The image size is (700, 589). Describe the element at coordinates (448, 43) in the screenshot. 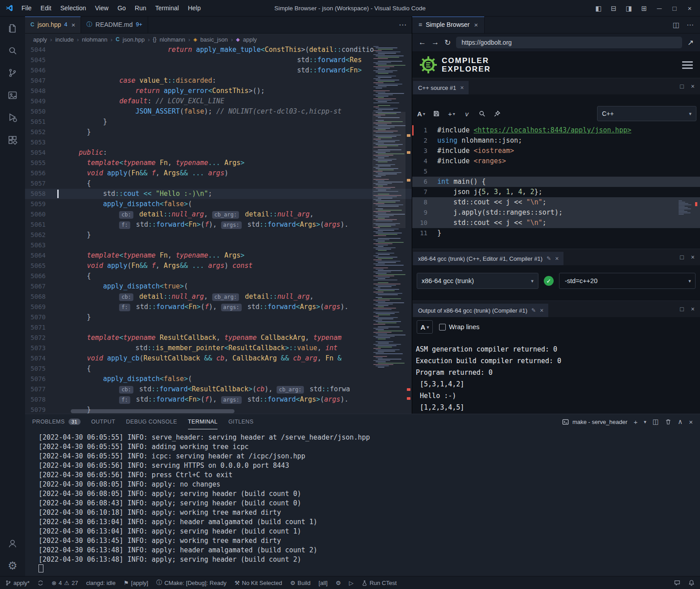

I see `reload-icon: ↻` at that location.